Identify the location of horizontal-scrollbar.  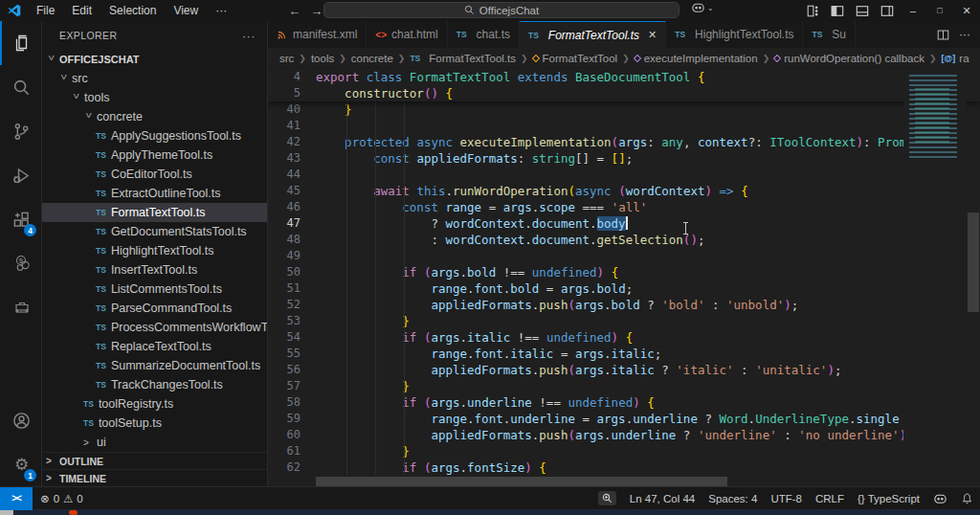
(586, 481).